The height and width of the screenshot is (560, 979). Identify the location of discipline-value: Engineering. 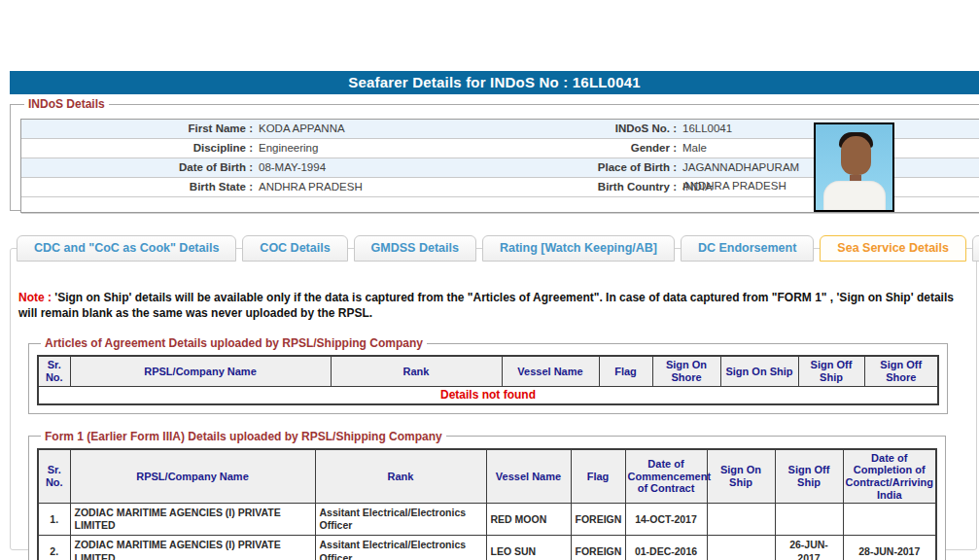
(383, 148).